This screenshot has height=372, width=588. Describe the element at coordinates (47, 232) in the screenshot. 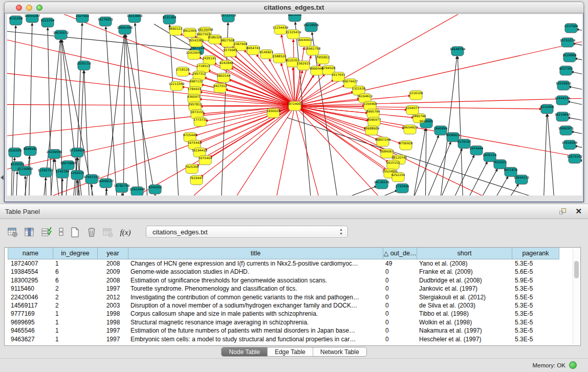

I see `select-rows-icon` at that location.